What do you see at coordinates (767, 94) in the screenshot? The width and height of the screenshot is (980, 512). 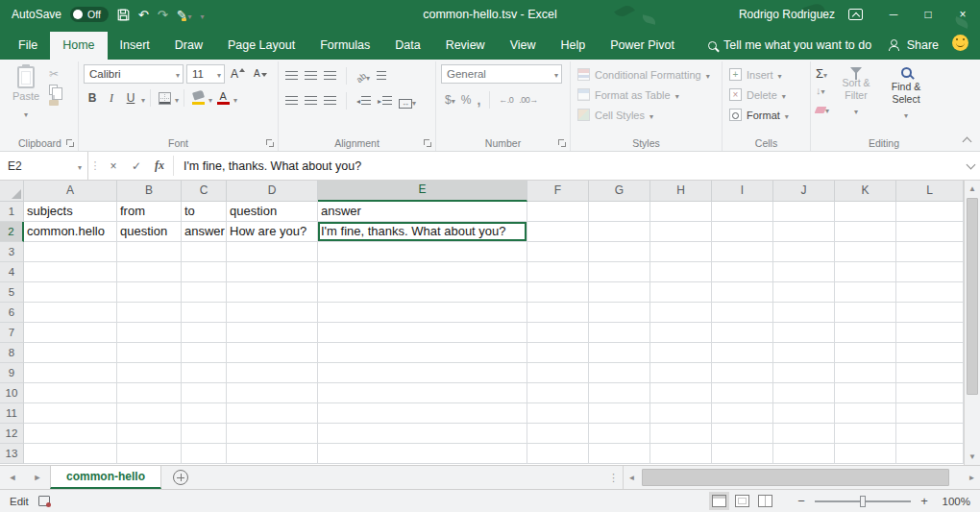 I see `delete-cells-button: Delete` at bounding box center [767, 94].